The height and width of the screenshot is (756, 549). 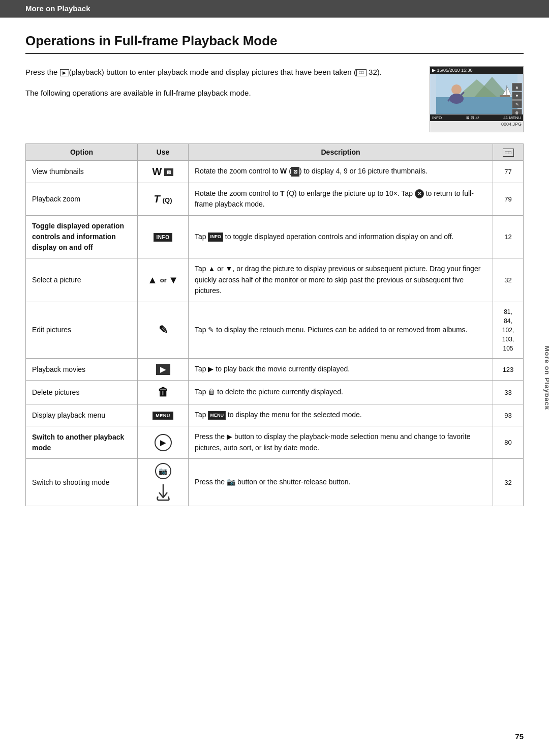 What do you see at coordinates (163, 237) in the screenshot?
I see `use-toggle: INFO` at bounding box center [163, 237].